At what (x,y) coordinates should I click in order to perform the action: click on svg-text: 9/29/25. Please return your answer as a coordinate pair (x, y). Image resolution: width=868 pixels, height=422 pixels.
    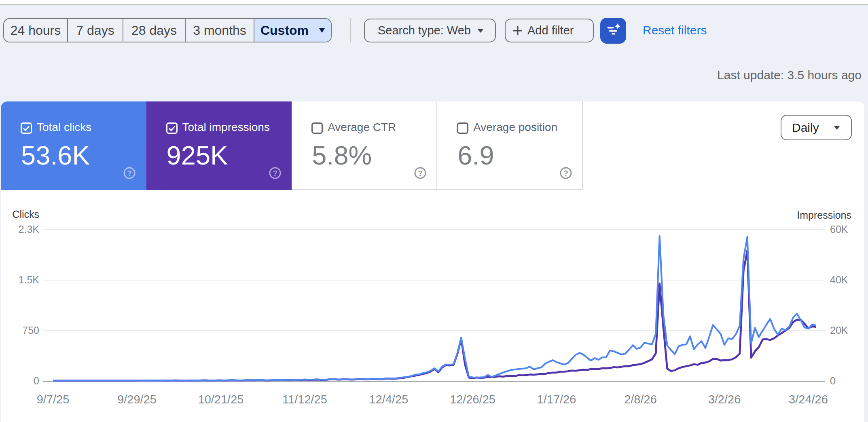
    Looking at the image, I should click on (137, 399).